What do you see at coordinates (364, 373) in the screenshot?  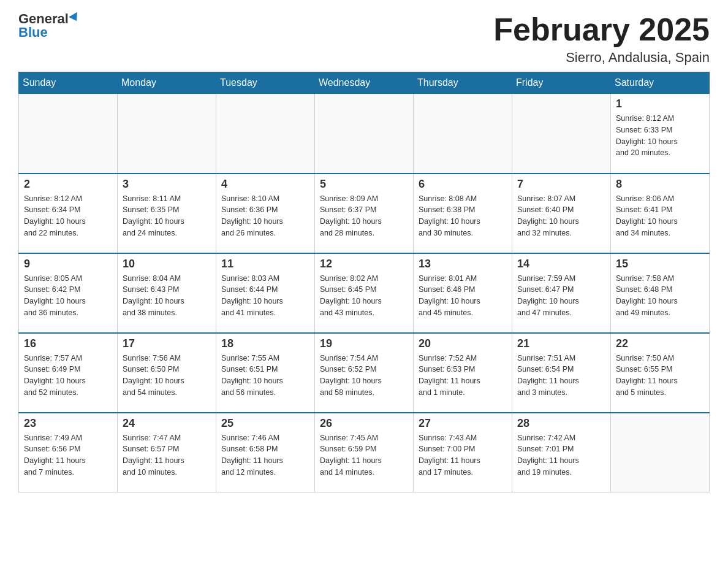 I see `calendar-week-row: 16Sunrise: 7:57 AMSunset: 6:49 PMDayligh…` at bounding box center [364, 373].